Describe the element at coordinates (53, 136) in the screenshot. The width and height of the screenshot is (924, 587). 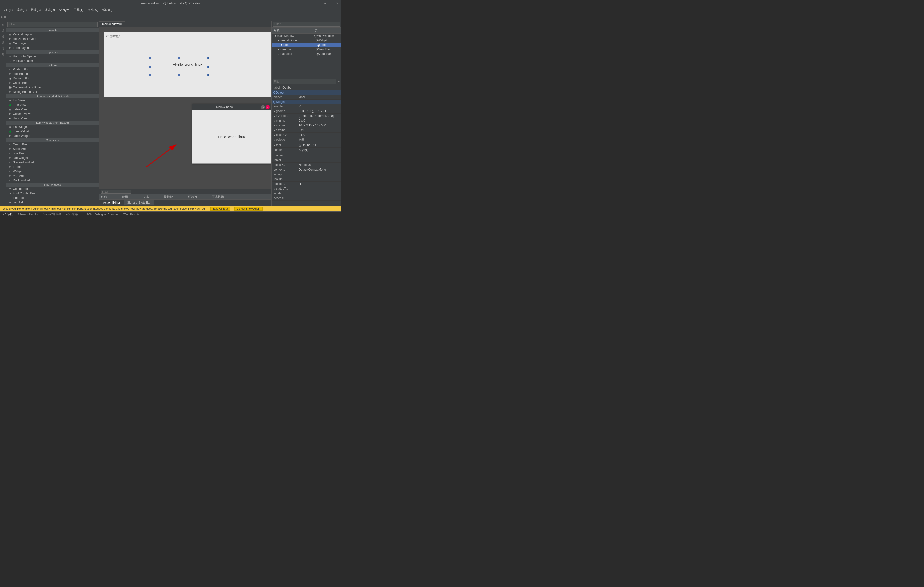
I see `sidebar-item-table-widget: ⊞Table Widget` at that location.